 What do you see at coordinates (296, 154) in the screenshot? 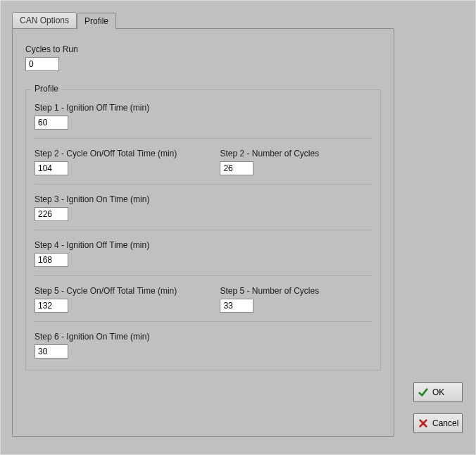
I see `step2-right-label: Step 2 - Number of Cycles` at bounding box center [296, 154].